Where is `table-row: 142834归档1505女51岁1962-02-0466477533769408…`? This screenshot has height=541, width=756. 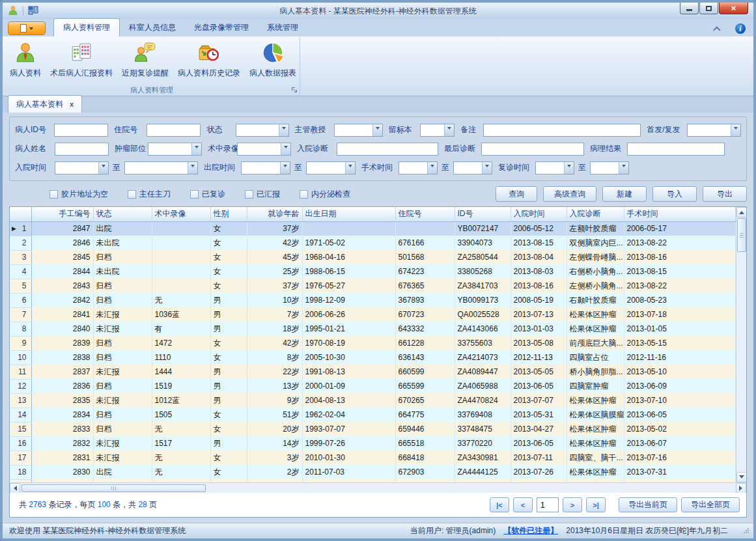 table-row: 142834归档1505女51岁1962-02-0466477533769408… is located at coordinates (372, 415).